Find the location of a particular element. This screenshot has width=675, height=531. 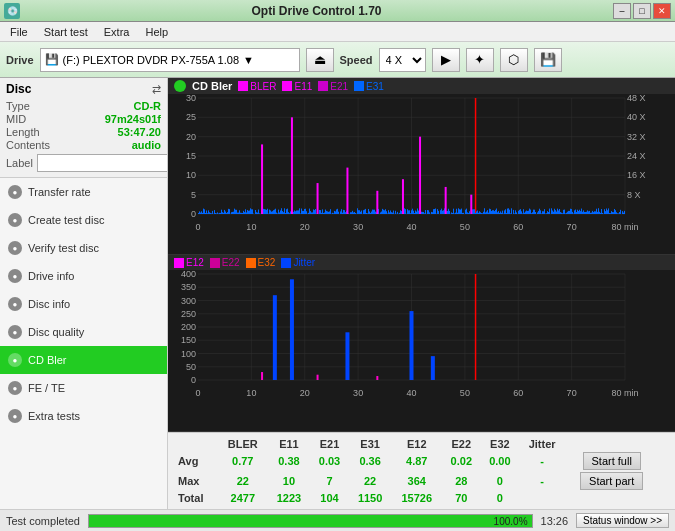

length-label: Length is located at coordinates (23, 132).